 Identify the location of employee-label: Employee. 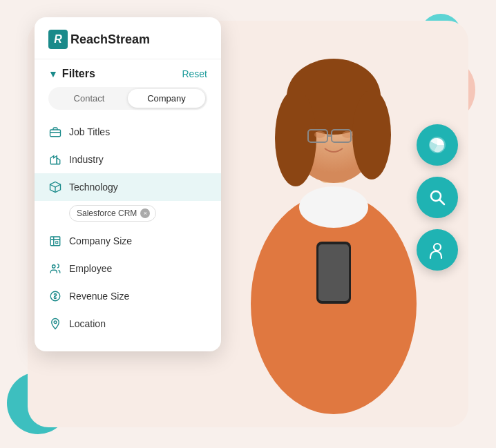
(90, 269).